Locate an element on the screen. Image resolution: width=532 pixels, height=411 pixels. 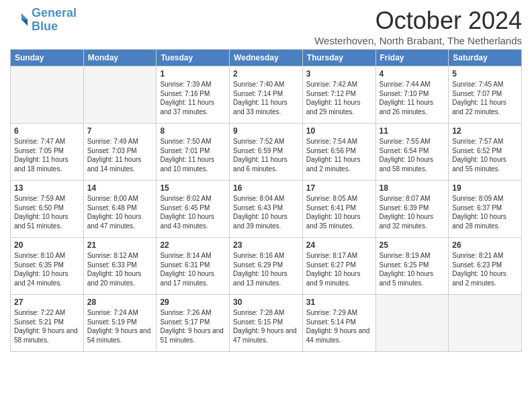
calendar-cell: 28Sunrise: 7:24 AM Sunset: 5:19 PM Dayli… is located at coordinates (120, 324).